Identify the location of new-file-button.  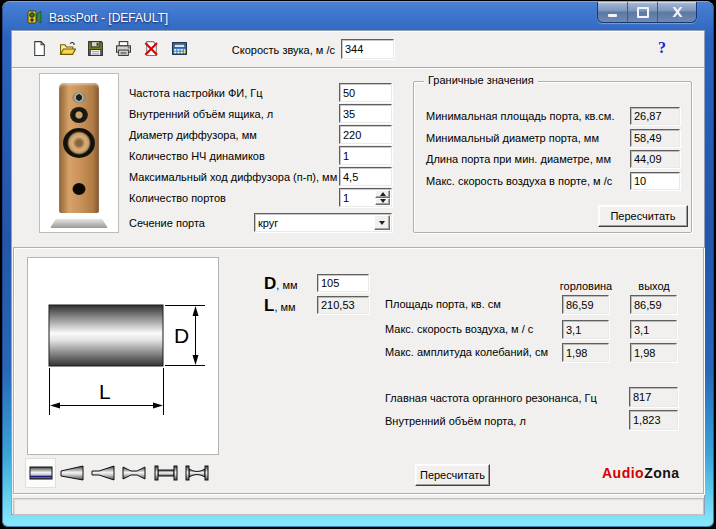
(39, 50).